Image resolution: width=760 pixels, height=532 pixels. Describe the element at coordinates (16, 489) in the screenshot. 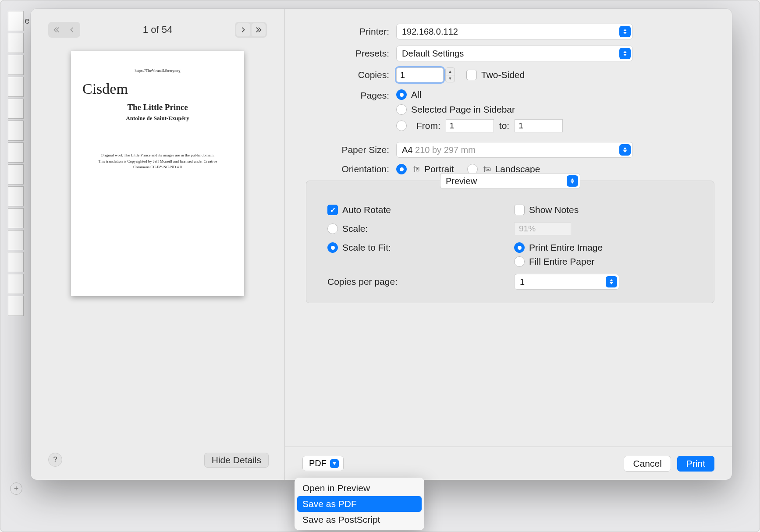

I see `add-page-icon: +` at that location.